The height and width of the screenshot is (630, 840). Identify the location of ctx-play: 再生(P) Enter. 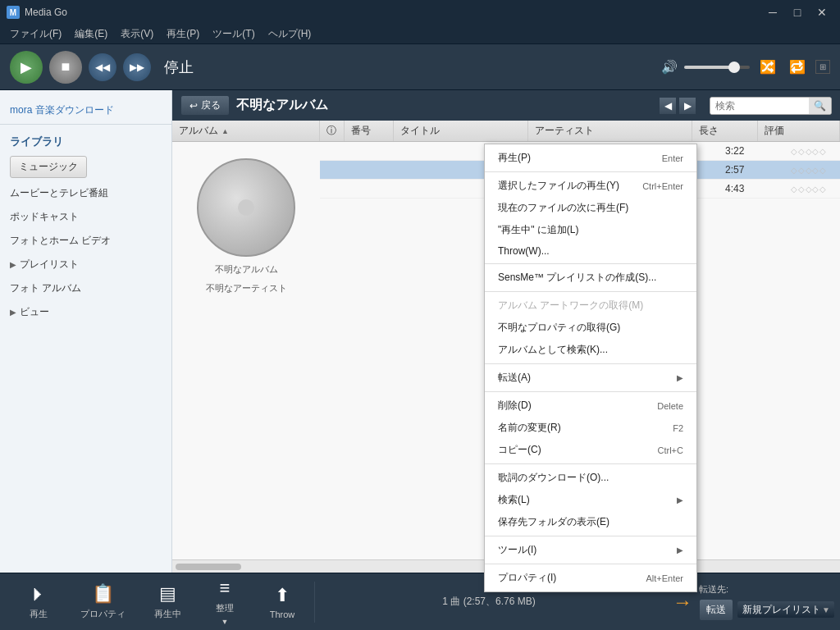
(591, 158).